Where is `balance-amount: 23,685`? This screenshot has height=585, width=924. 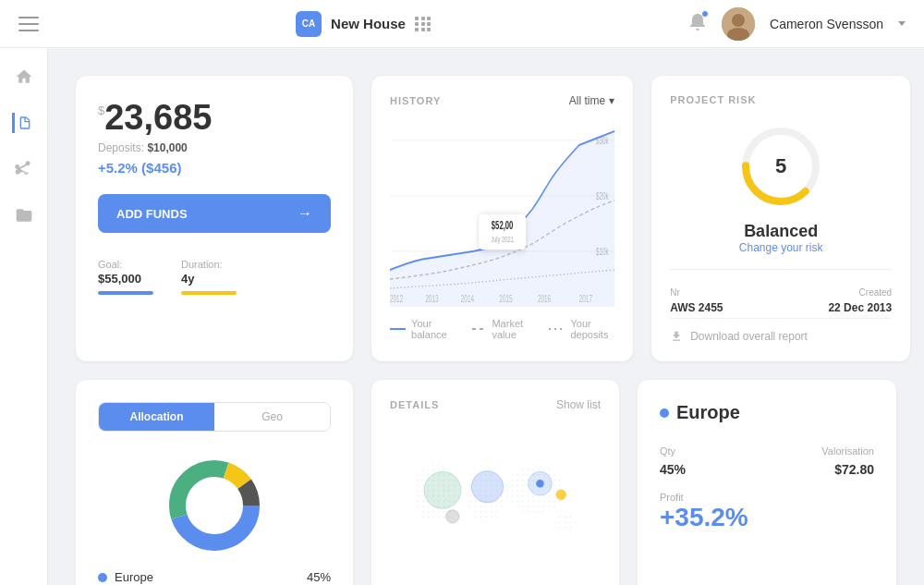
balance-amount: 23,685 is located at coordinates (158, 117).